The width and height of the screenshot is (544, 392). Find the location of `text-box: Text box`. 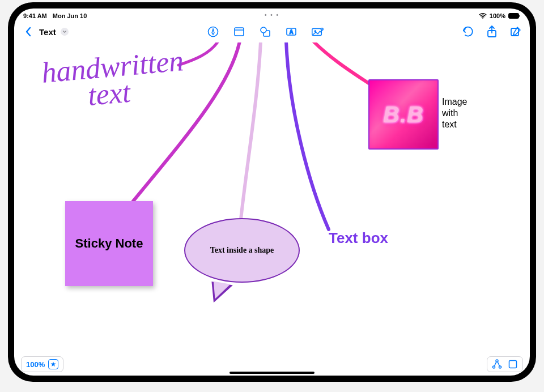

text-box: Text box is located at coordinates (358, 238).